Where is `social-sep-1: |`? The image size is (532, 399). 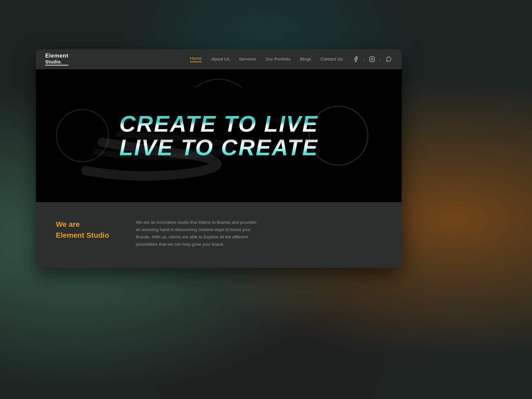
social-sep-1: | is located at coordinates (364, 59).